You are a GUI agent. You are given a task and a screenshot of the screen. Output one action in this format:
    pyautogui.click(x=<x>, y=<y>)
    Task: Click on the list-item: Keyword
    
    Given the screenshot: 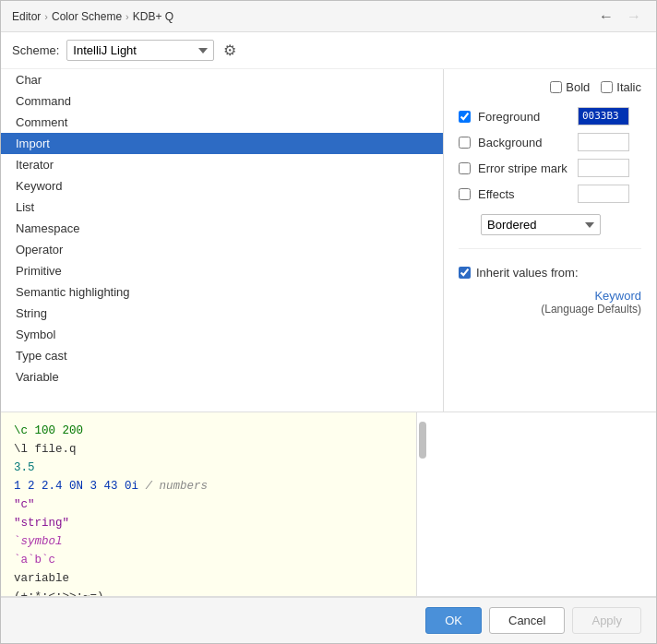 What is the action you would take?
    pyautogui.click(x=221, y=186)
    